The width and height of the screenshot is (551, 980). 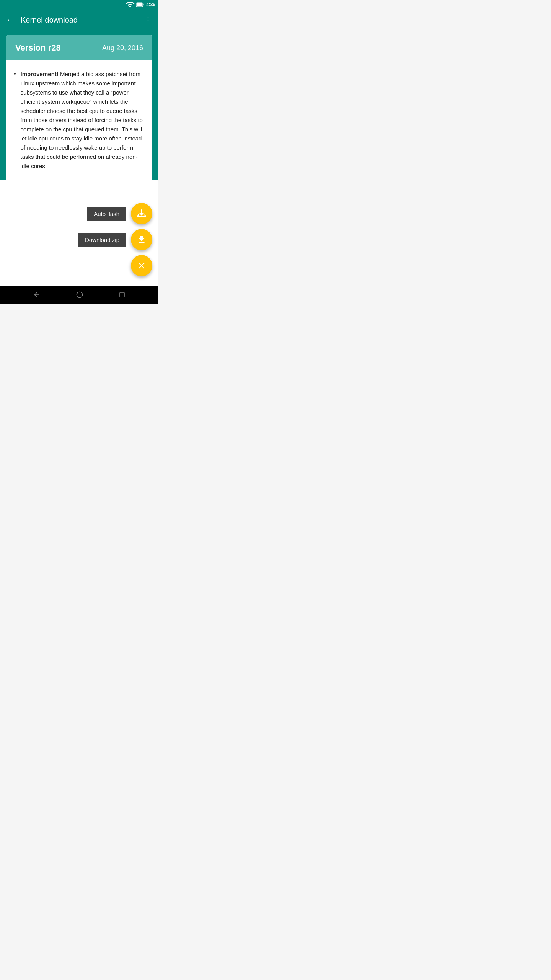 What do you see at coordinates (142, 266) in the screenshot?
I see `close-button` at bounding box center [142, 266].